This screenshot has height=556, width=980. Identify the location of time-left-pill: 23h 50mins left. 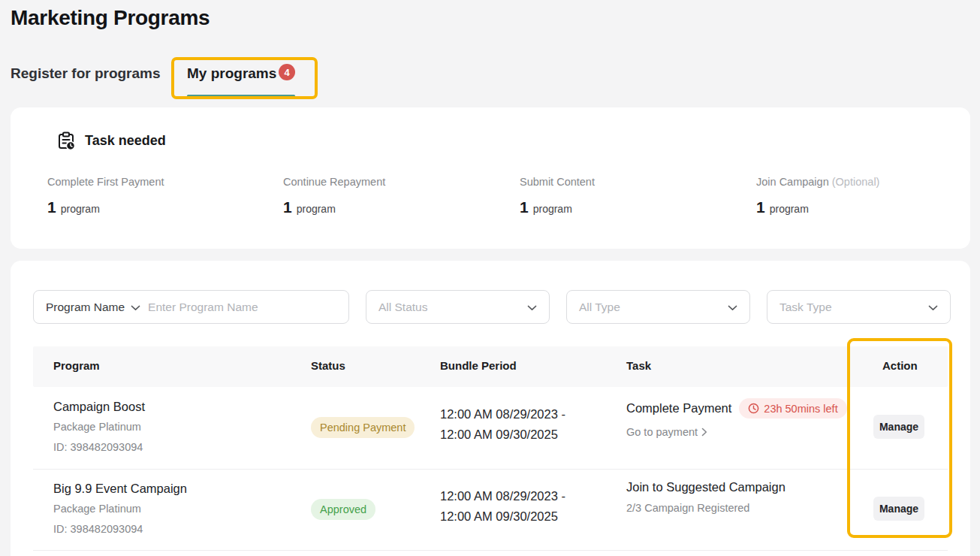
(793, 409).